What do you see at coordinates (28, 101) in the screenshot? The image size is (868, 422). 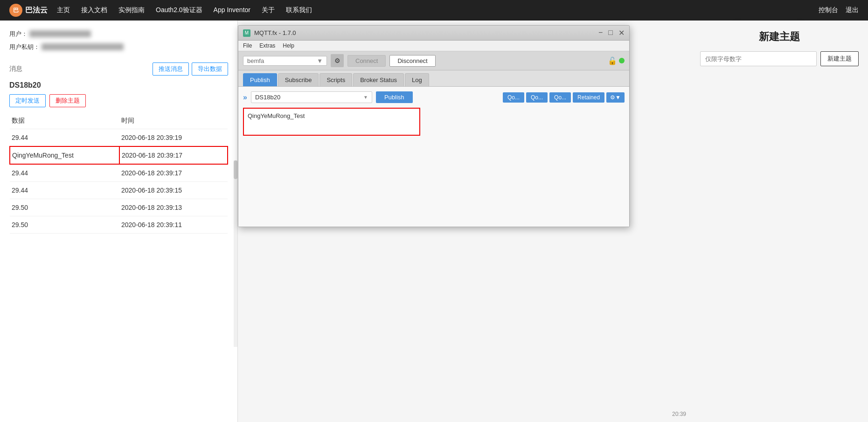 I see `schedule-send-btn: 定时发送` at bounding box center [28, 101].